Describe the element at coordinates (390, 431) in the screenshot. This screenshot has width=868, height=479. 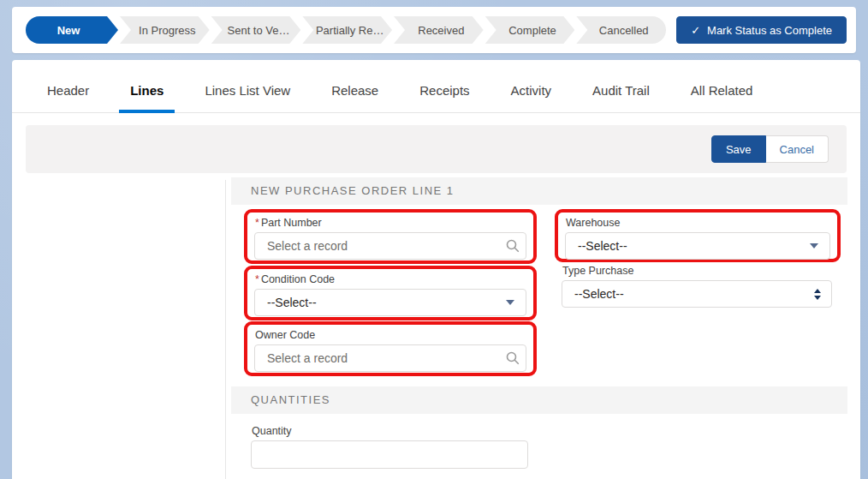
I see `quantity-label: Quantity` at that location.